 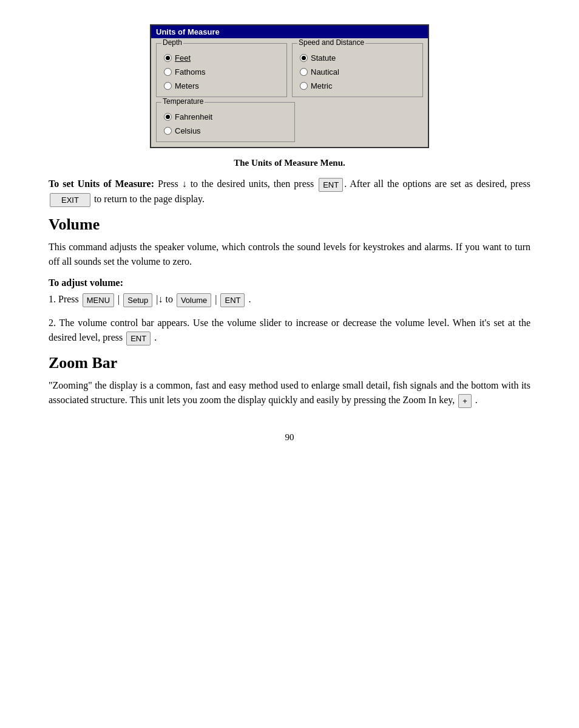 What do you see at coordinates (101, 183) in the screenshot?
I see `set-units-bold: To set Units of Measure:` at bounding box center [101, 183].